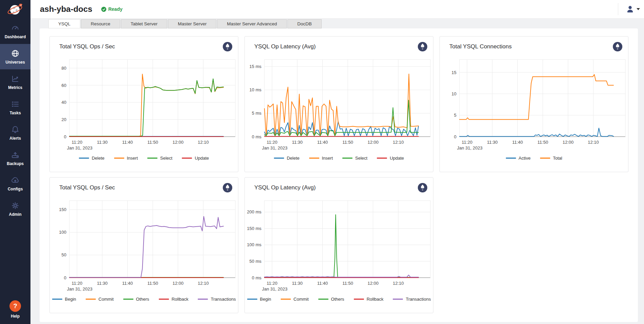  Describe the element at coordinates (305, 24) in the screenshot. I see `tab-docdb: DocDB` at that location.